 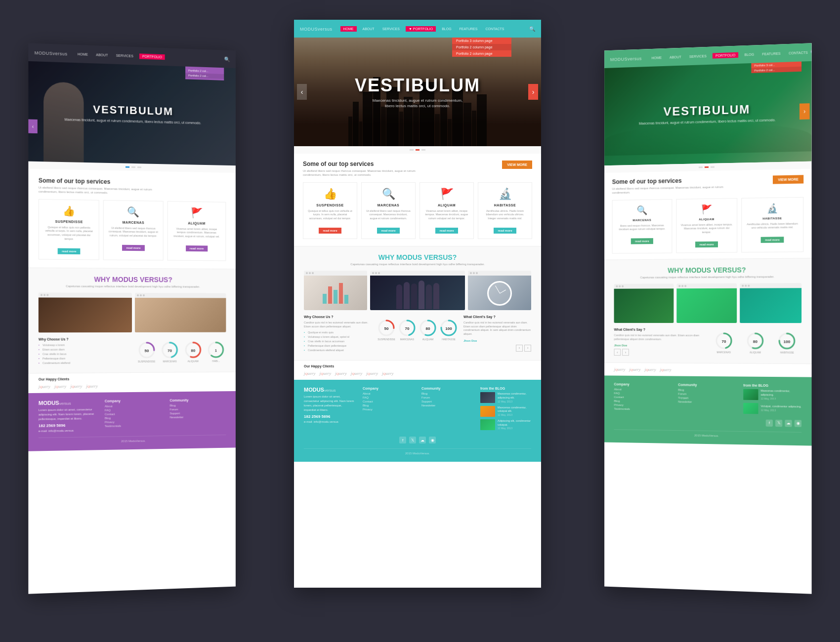 What do you see at coordinates (482, 47) in the screenshot?
I see `dropdown-center-2: Portfolio 2 column page` at bounding box center [482, 47].